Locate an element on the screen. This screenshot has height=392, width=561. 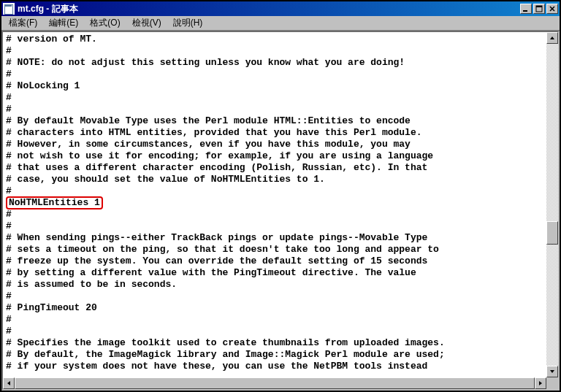
text-line: # However, in some circumstances, even i… is located at coordinates (280, 145).